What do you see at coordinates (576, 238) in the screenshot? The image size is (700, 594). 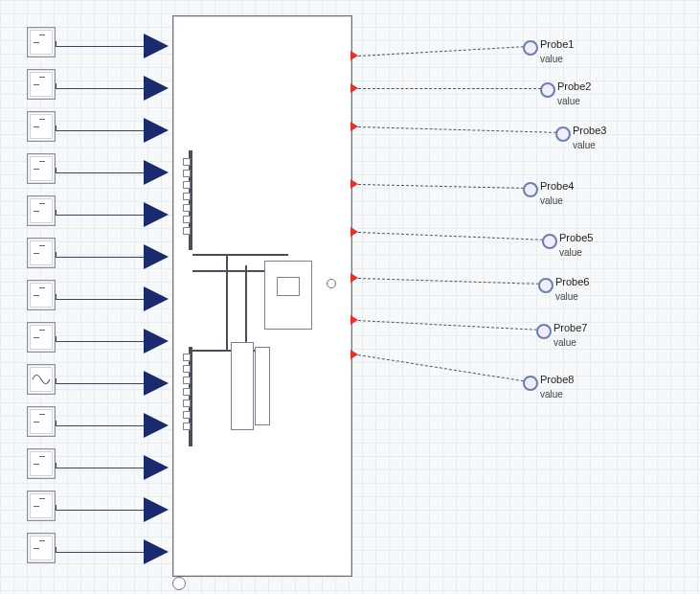 I see `probe-name: Probe5` at bounding box center [576, 238].